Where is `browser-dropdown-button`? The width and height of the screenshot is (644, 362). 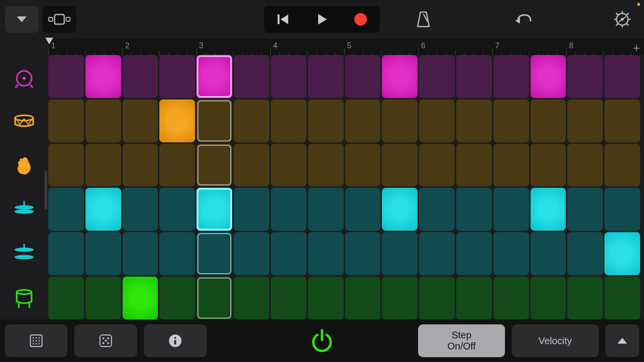 browser-dropdown-button is located at coordinates (22, 19).